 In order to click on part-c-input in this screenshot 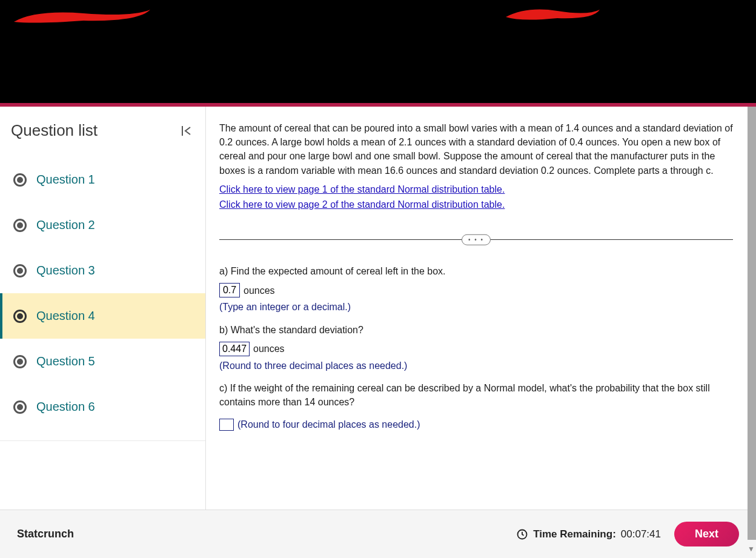, I will do `click(227, 425)`.